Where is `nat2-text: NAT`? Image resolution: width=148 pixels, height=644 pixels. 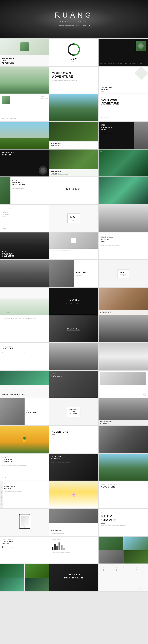 nat2-text: NAT is located at coordinates (74, 217).